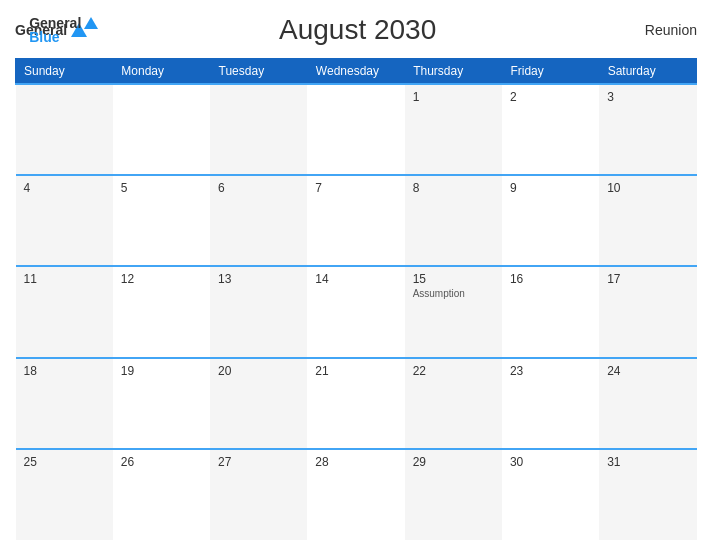 This screenshot has height=550, width=712. I want to click on col-header-sunday: Sunday, so click(64, 72).